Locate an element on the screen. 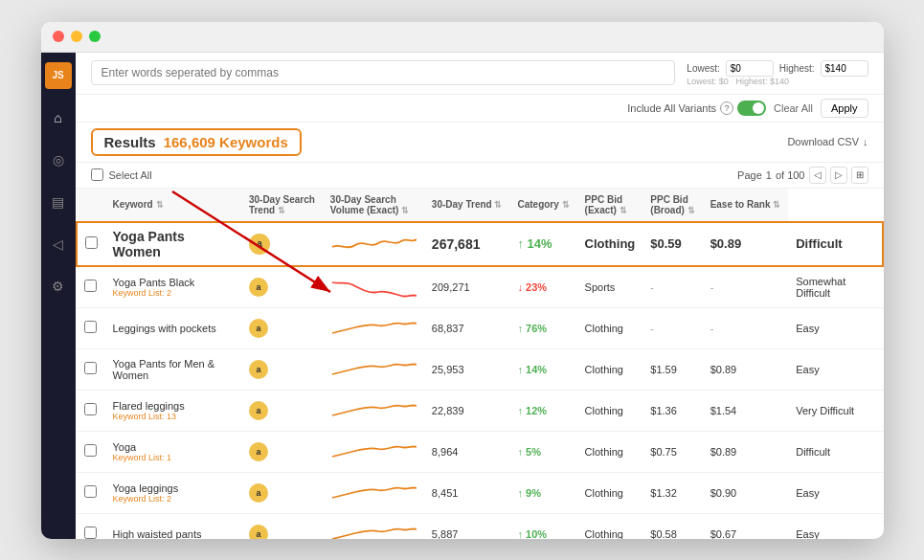 The image size is (924, 560). row-ppc-broad-cell: $0.89 is located at coordinates (746, 370).